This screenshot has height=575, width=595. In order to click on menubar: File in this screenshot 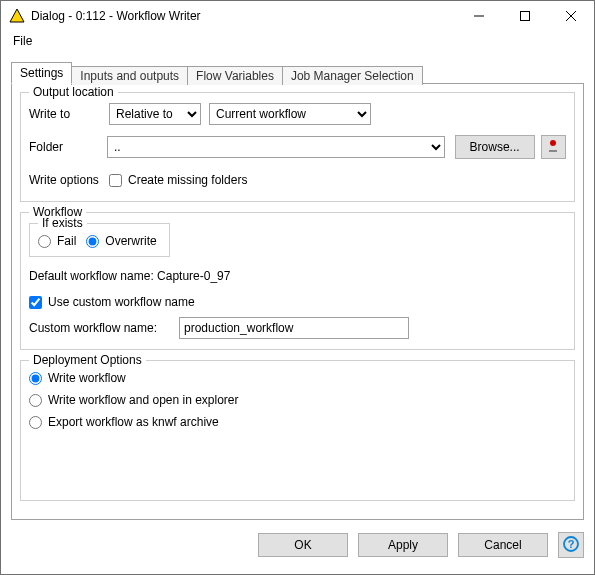, I will do `click(298, 41)`.